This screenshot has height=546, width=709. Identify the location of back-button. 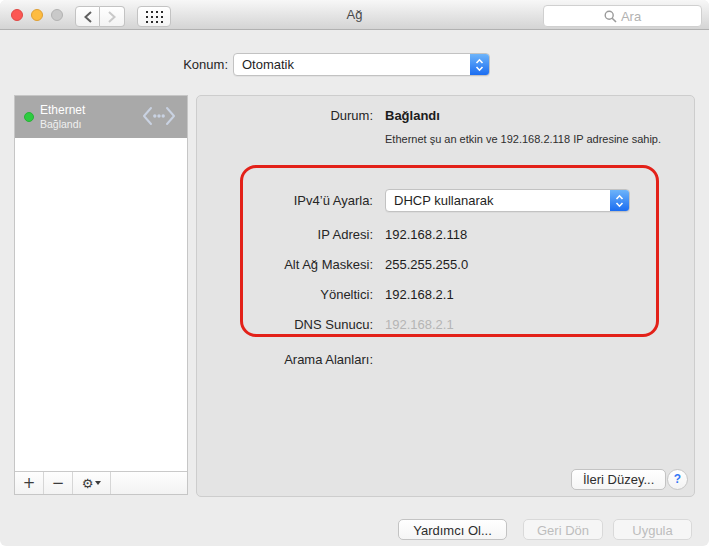
(88, 16).